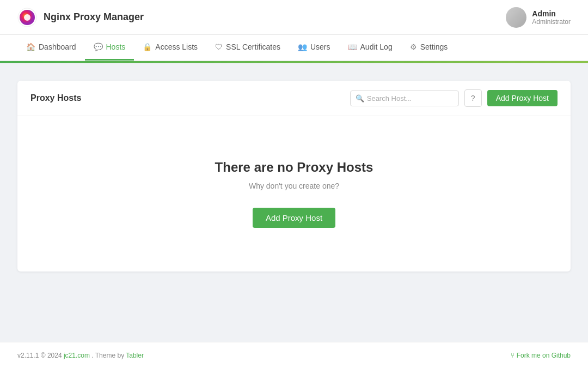 The width and height of the screenshot is (588, 368). What do you see at coordinates (544, 14) in the screenshot?
I see `user-name: Admin` at bounding box center [544, 14].